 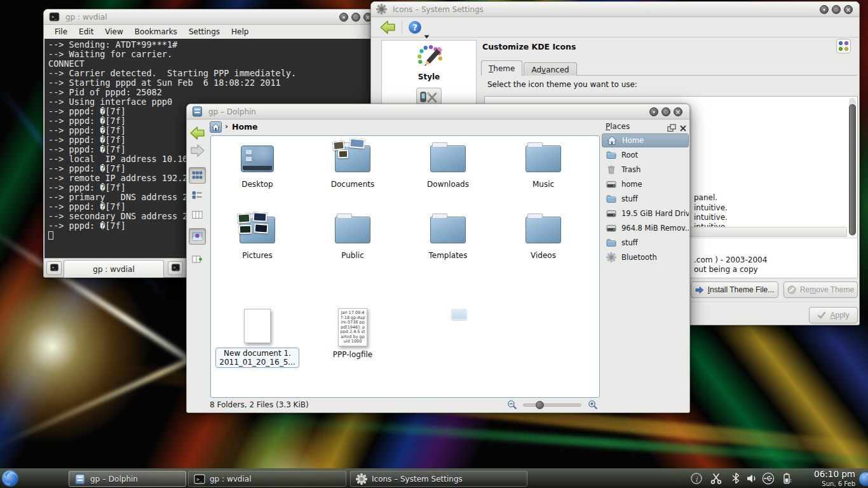 What do you see at coordinates (768, 478) in the screenshot?
I see `usb-device-icon` at bounding box center [768, 478].